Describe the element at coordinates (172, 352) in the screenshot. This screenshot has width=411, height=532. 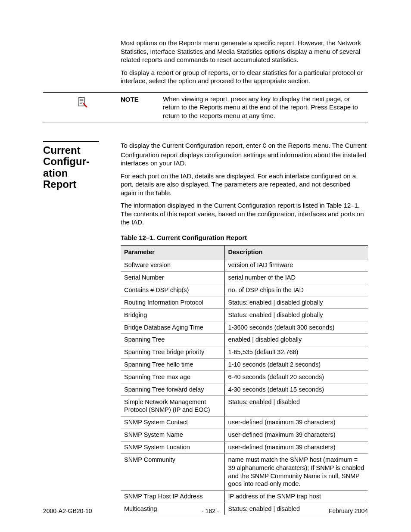
I see `table-cell-parameter: Spanning Tree bridge priority` at that location.